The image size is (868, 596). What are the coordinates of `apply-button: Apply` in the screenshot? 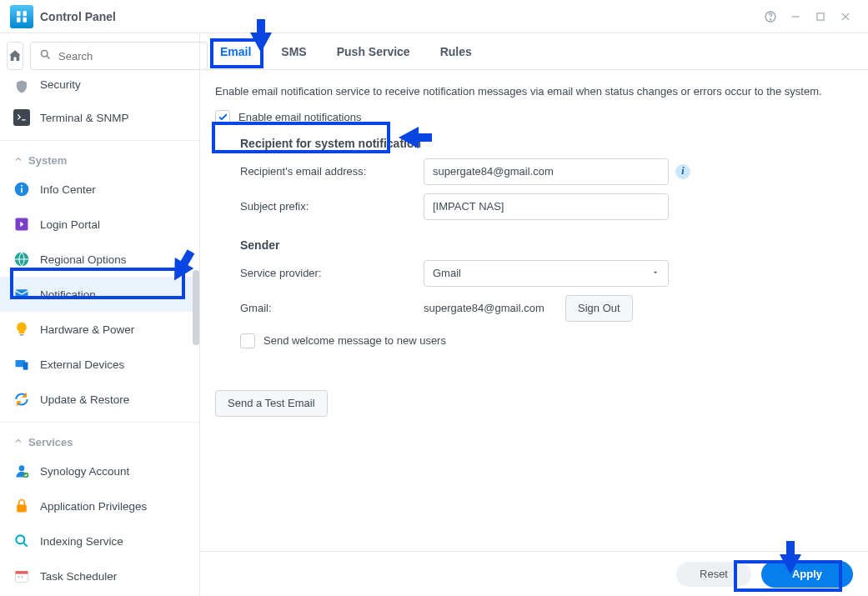 It's located at (807, 574).